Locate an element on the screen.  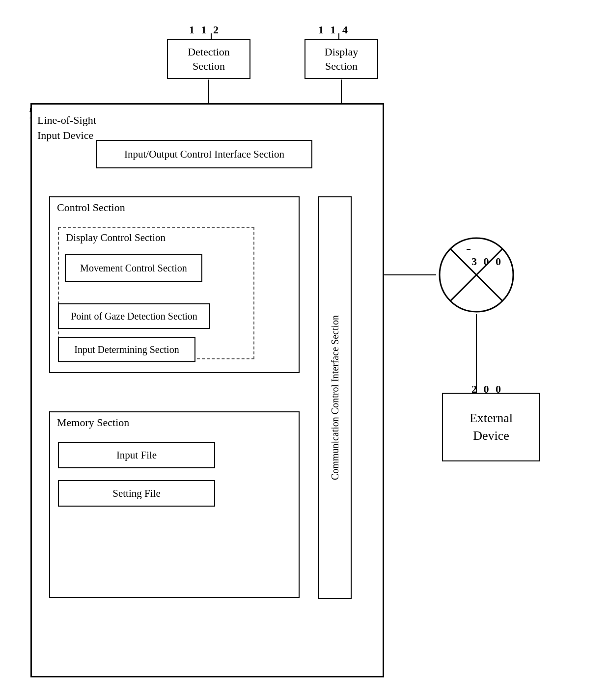
movement-control-label: Movement Control Section is located at coordinates (134, 268).